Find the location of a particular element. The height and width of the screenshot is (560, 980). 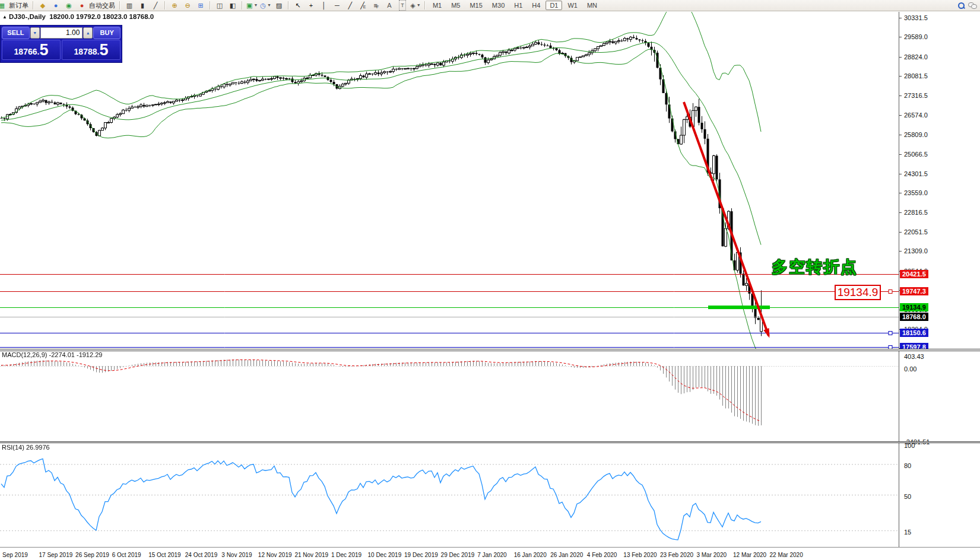

timeframe-MN: MN is located at coordinates (592, 5).